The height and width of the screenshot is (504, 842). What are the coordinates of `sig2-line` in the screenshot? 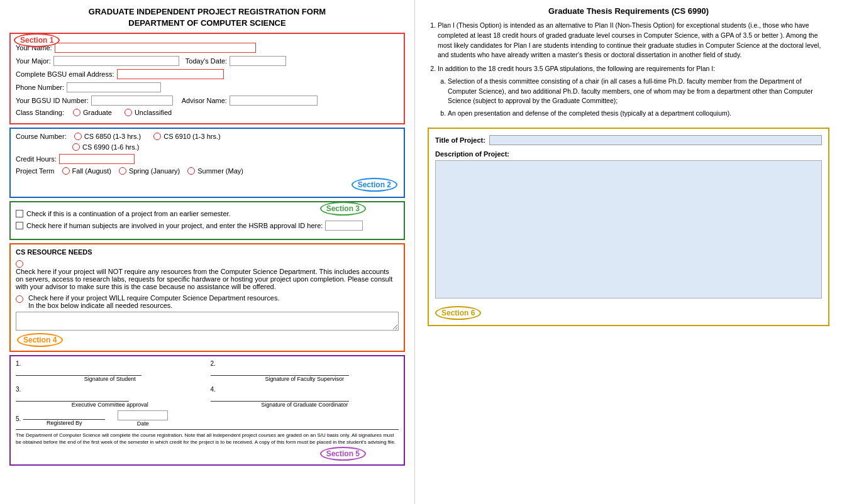 It's located at (280, 372).